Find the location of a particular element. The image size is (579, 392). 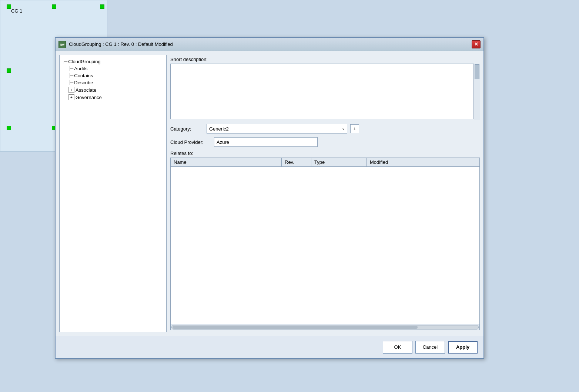

category-add-button: + is located at coordinates (355, 129).